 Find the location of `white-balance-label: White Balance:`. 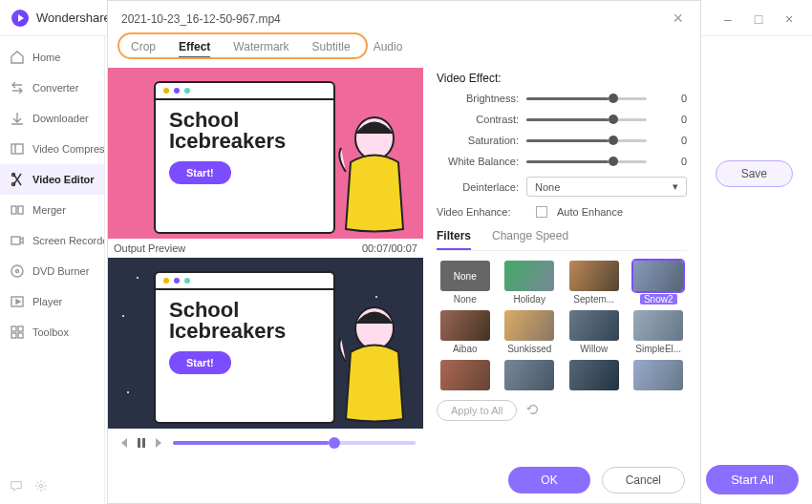

white-balance-label: White Balance: is located at coordinates (478, 161).